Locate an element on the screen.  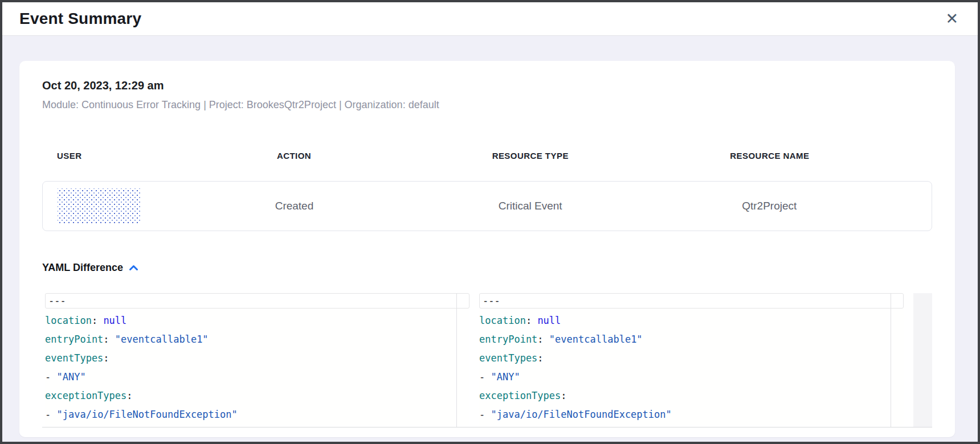
resource-type-cell: Critical Event is located at coordinates (530, 206).